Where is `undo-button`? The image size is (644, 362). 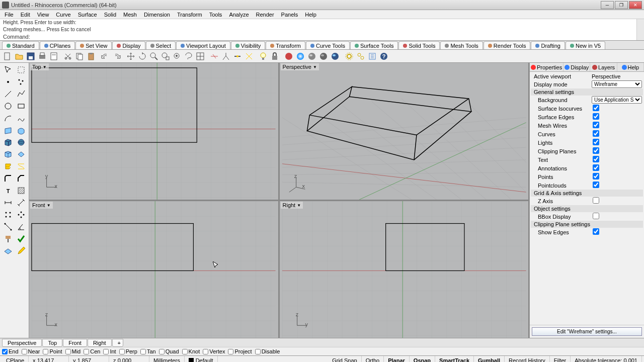 undo-button is located at coordinates (105, 56).